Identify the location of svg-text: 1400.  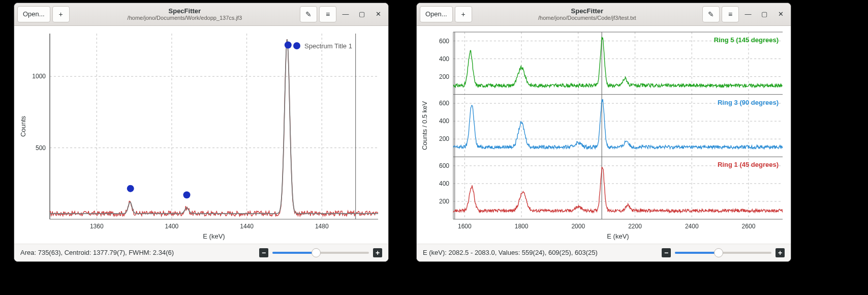
(172, 226).